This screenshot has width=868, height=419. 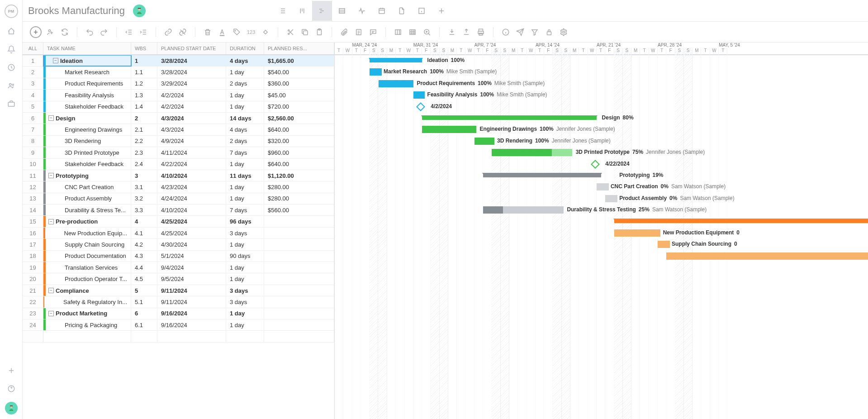 What do you see at coordinates (192, 302) in the screenshot?
I see `start-cell: 9/11/2024` at bounding box center [192, 302].